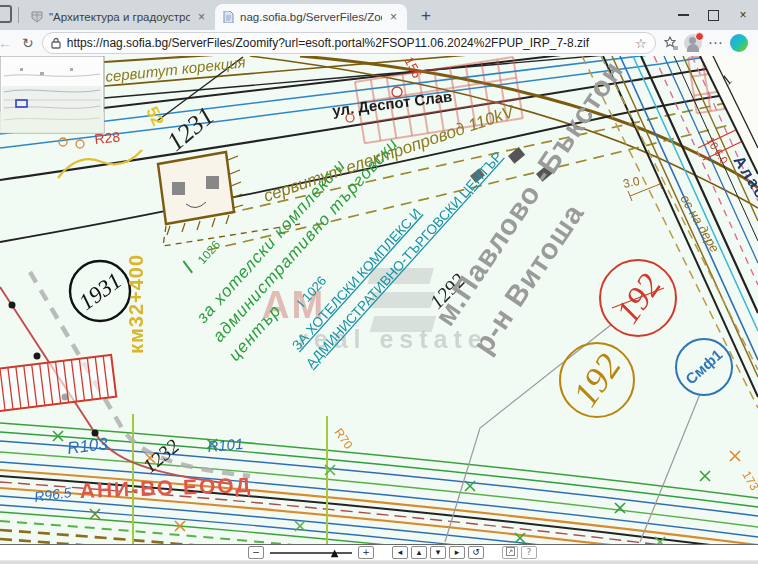 Image resolution: width=758 pixels, height=564 pixels. What do you see at coordinates (638, 298) in the screenshot?
I see `plot-circle-192-red: 192` at bounding box center [638, 298].